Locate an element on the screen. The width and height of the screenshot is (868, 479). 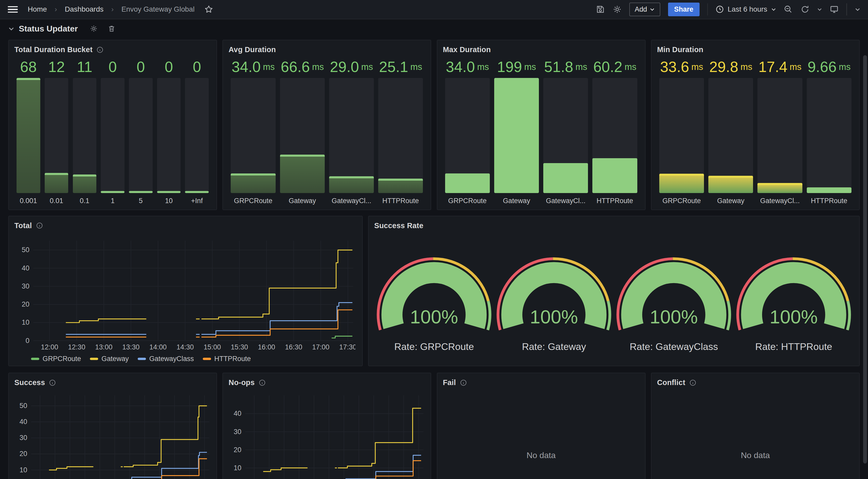
success-chart: 1020304050 is located at coordinates (113, 434).